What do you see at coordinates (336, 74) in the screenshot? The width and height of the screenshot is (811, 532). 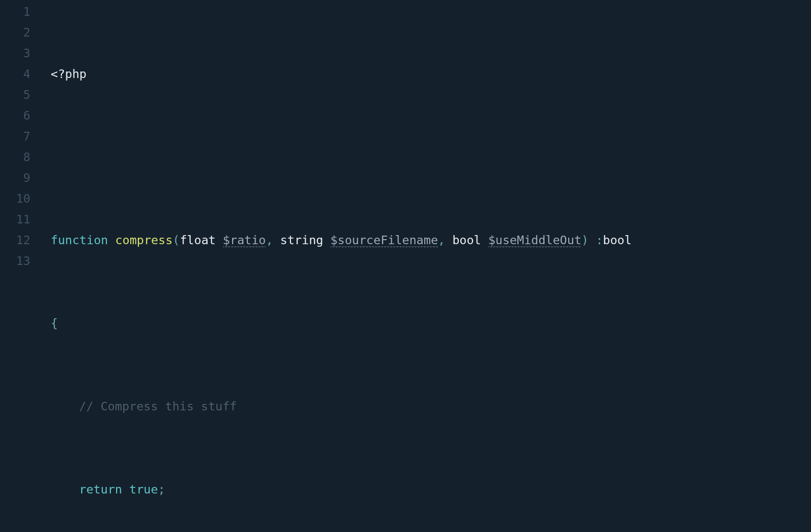 I see `code-line: <?php` at bounding box center [336, 74].